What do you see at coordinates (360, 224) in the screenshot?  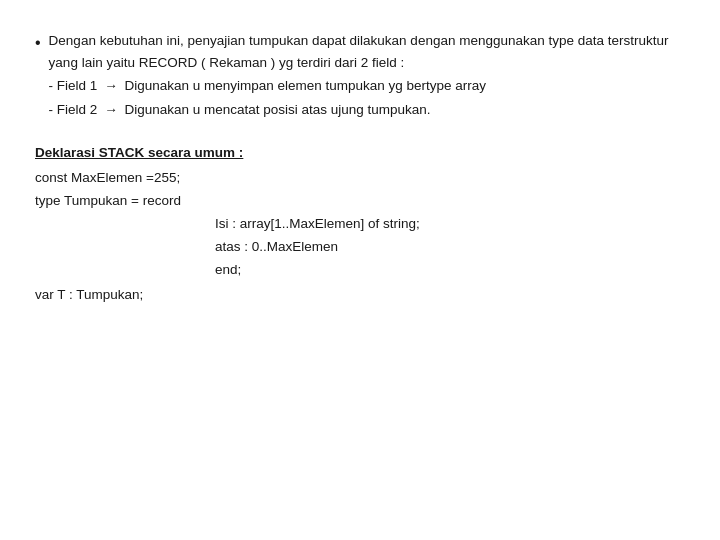 I see `code-line3: Isi : array[1..MaxElemen] of string;` at bounding box center [360, 224].